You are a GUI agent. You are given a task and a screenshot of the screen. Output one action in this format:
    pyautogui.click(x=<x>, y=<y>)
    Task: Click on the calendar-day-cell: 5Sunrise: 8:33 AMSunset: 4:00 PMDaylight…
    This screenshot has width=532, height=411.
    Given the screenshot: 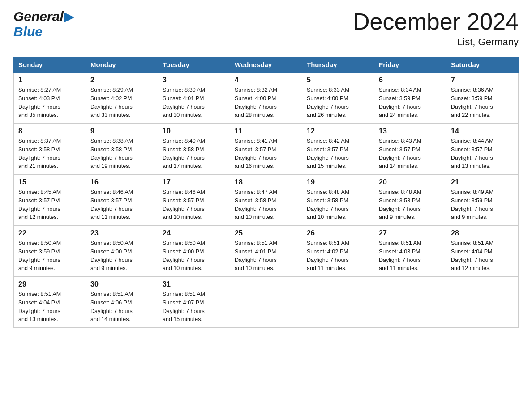 What is the action you would take?
    pyautogui.click(x=339, y=98)
    